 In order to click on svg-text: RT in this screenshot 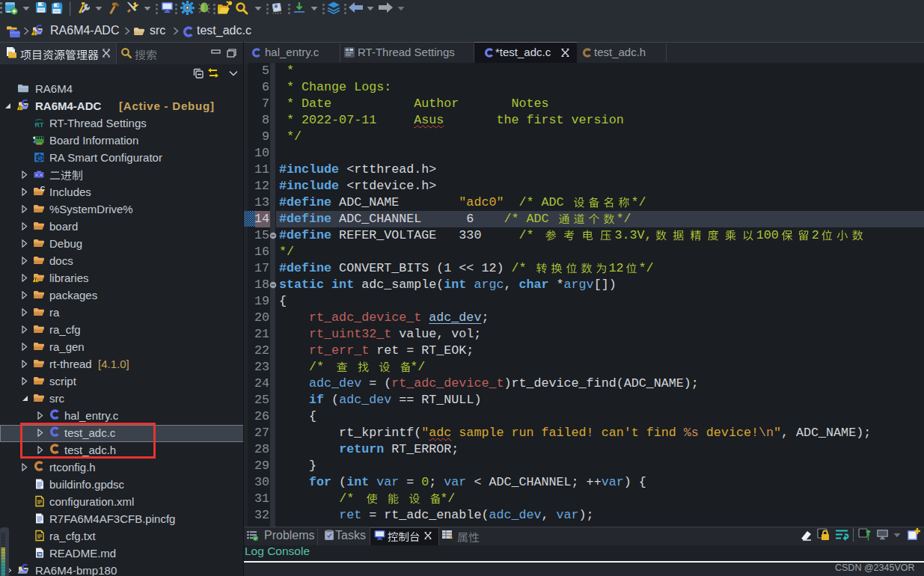, I will do `click(40, 125)`.